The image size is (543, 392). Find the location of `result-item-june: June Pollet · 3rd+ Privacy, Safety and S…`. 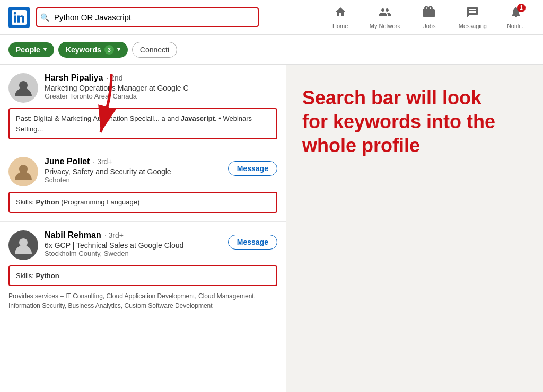

result-item-june: June Pollet · 3rd+ Privacy, Safety and S… is located at coordinates (143, 185).